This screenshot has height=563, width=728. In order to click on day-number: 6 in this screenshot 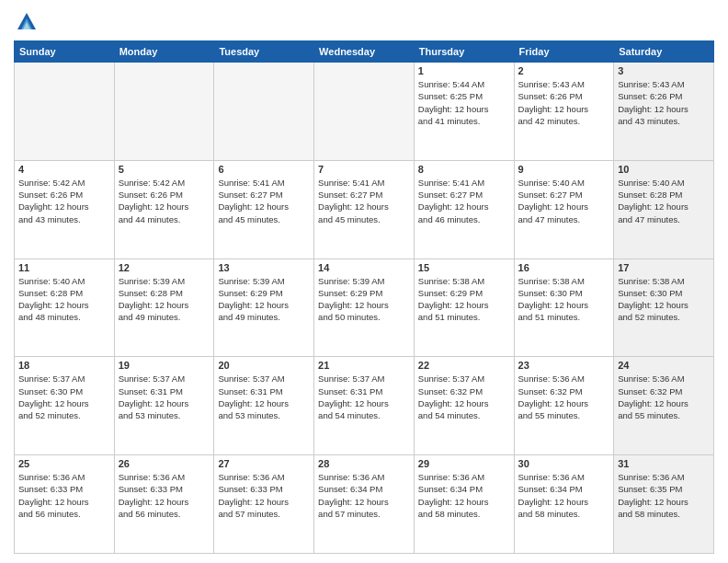, I will do `click(264, 169)`.